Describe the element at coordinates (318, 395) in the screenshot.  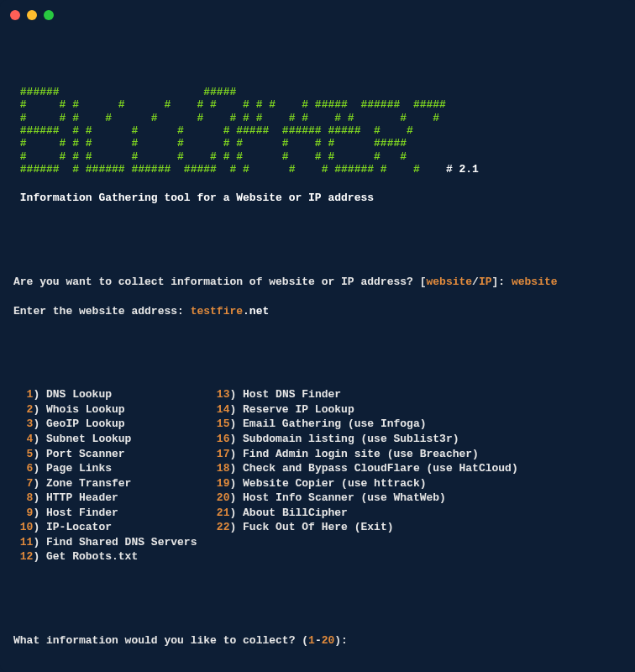
I see `menu-row: 1) DNS Lookup 13) Host DNS Finder` at that location.